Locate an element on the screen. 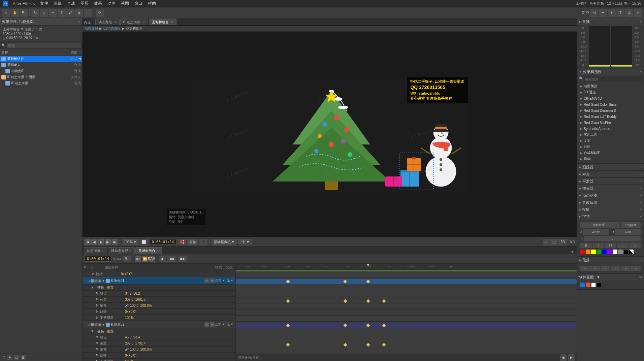 This screenshot has height=361, width=644. tab-01poster: 01动态海报 ✕ is located at coordinates (134, 22).